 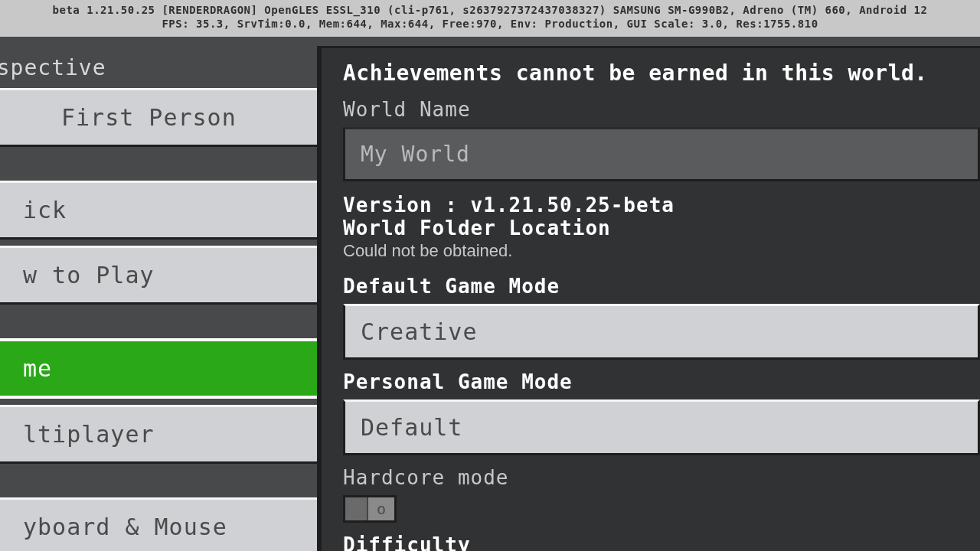 What do you see at coordinates (662, 109) in the screenshot?
I see `world-name-label: World Name` at bounding box center [662, 109].